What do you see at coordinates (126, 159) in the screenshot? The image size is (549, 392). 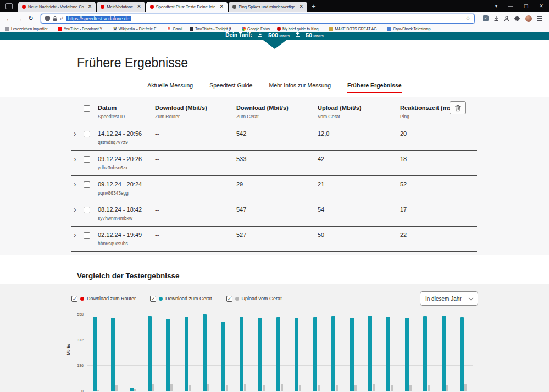 I see `row-date: 09.12.24 - 20:26` at bounding box center [126, 159].